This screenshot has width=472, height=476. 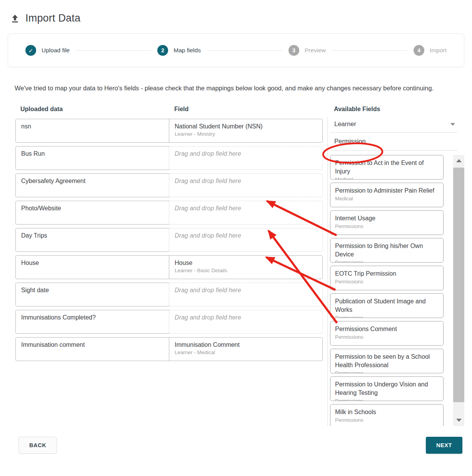 What do you see at coordinates (246, 271) in the screenshot?
I see `field-category: Learner - Basic Details` at bounding box center [246, 271].